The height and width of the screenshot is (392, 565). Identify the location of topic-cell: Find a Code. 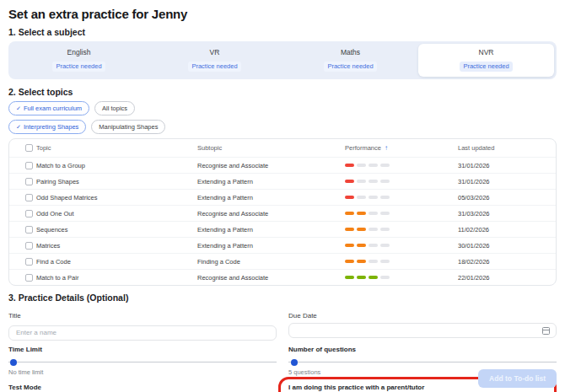
(116, 261).